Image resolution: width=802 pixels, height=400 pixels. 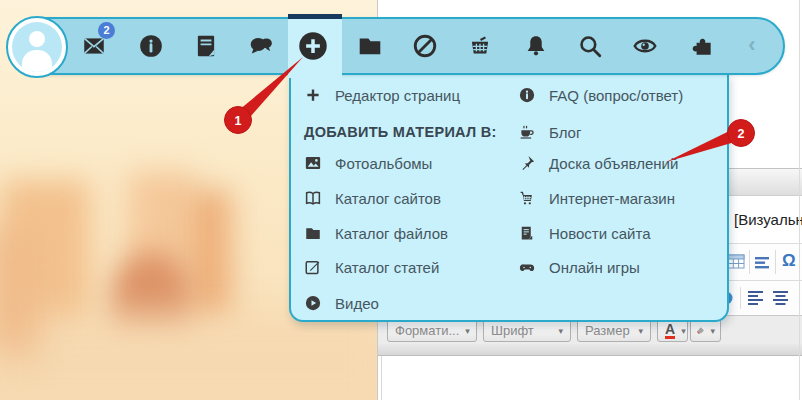 What do you see at coordinates (584, 233) in the screenshot?
I see `menu-item-news: Новости сайта` at bounding box center [584, 233].